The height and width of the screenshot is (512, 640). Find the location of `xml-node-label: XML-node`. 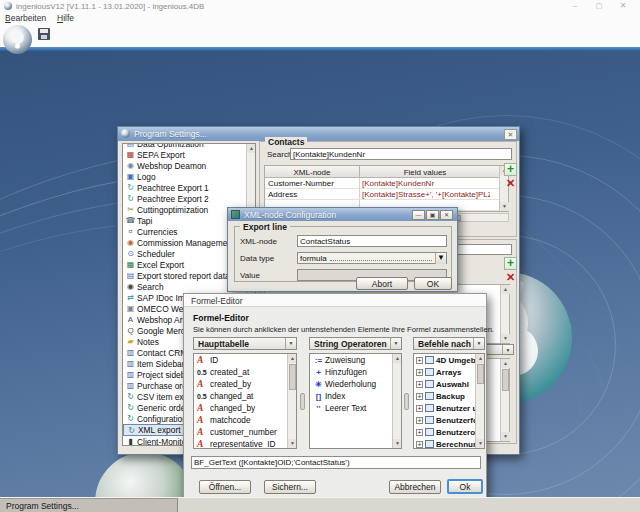

xml-node-label: XML-node is located at coordinates (258, 242).